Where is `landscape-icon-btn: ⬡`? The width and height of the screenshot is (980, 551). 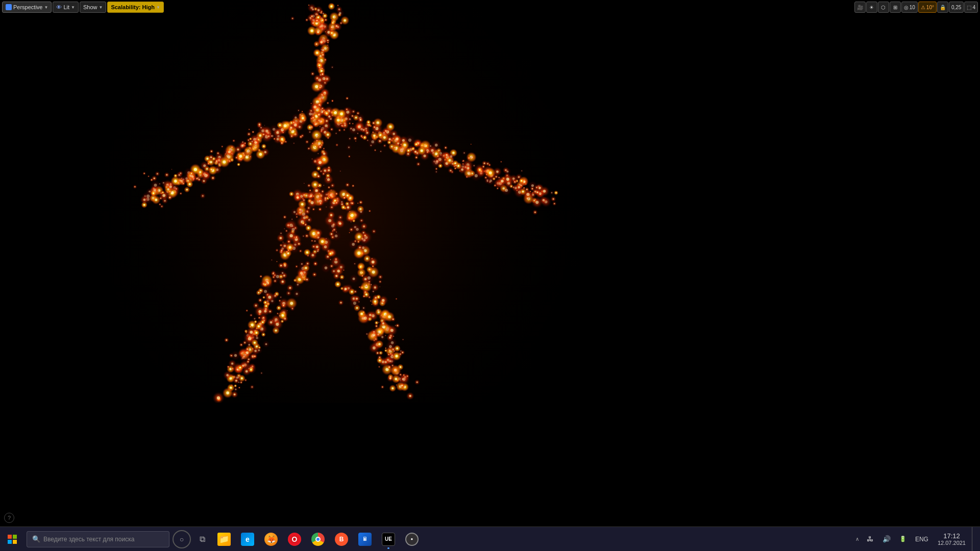 landscape-icon-btn: ⬡ is located at coordinates (884, 7).